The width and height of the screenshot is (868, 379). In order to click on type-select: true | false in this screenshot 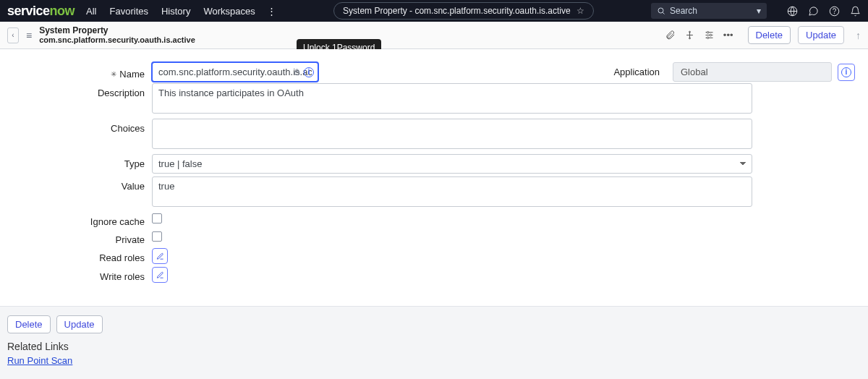, I will do `click(452, 163)`.